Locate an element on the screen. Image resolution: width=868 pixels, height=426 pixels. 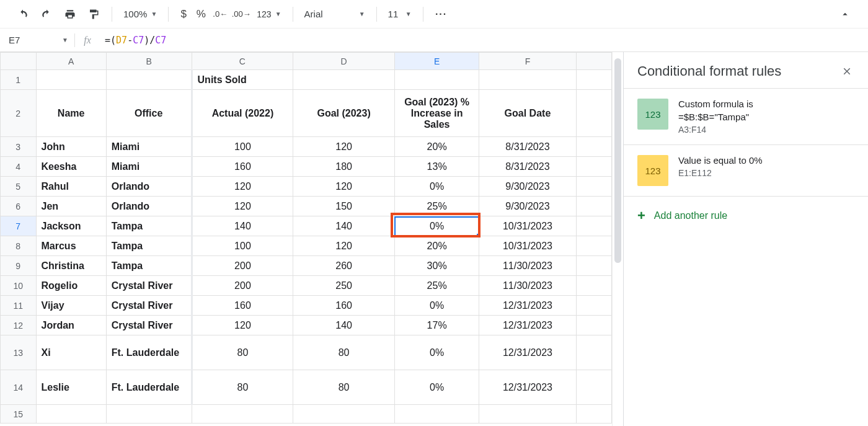
row-header-10: 10 is located at coordinates (19, 286).